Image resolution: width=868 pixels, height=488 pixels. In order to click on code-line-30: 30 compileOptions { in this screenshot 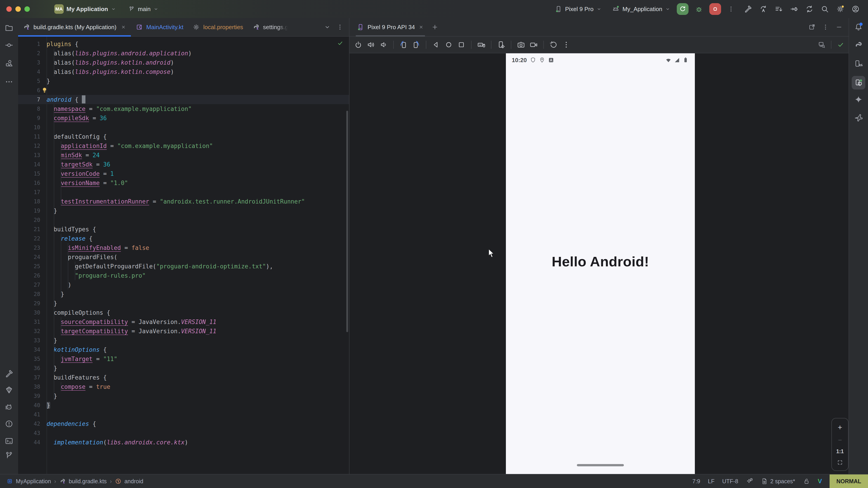, I will do `click(184, 313)`.